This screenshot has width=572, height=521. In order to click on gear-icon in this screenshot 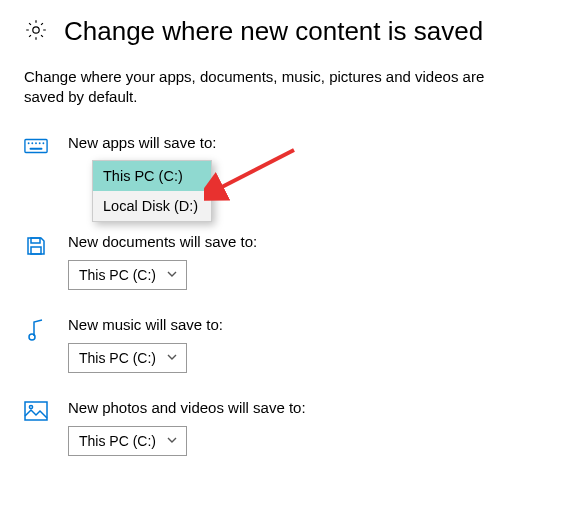, I will do `click(36, 32)`.